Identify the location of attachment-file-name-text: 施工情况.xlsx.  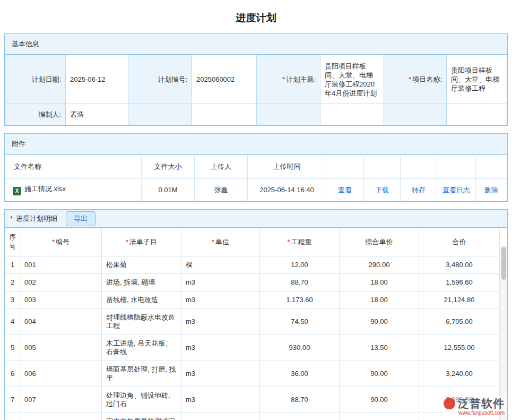
(45, 189).